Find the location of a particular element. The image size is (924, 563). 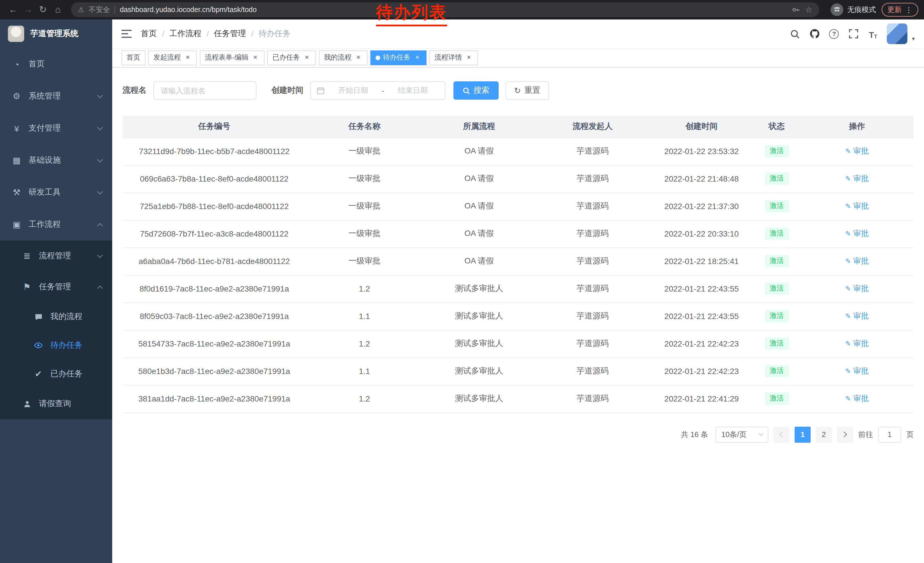

cell-create-time: 2022-01-22 20:33:10 is located at coordinates (702, 234).